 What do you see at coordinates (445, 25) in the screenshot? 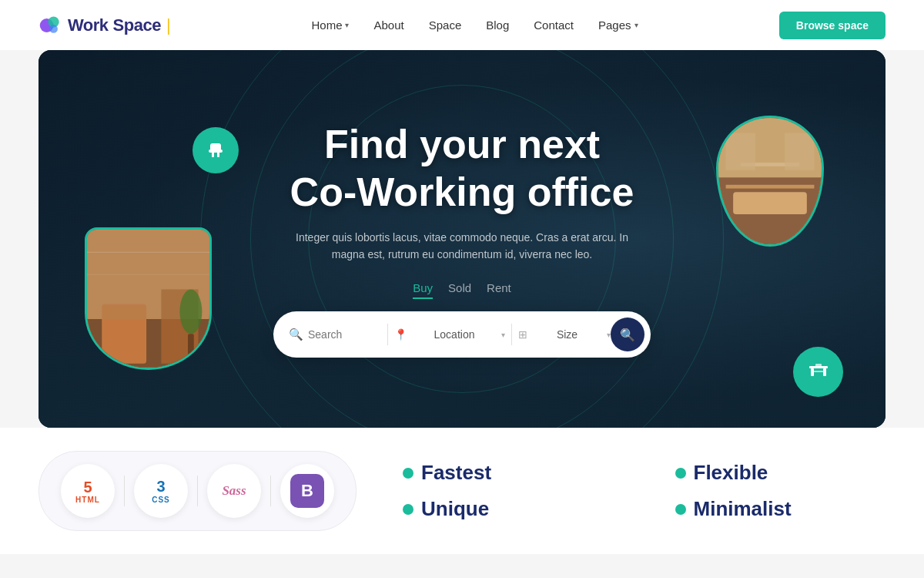
I see `nav-space-link: Space` at bounding box center [445, 25].